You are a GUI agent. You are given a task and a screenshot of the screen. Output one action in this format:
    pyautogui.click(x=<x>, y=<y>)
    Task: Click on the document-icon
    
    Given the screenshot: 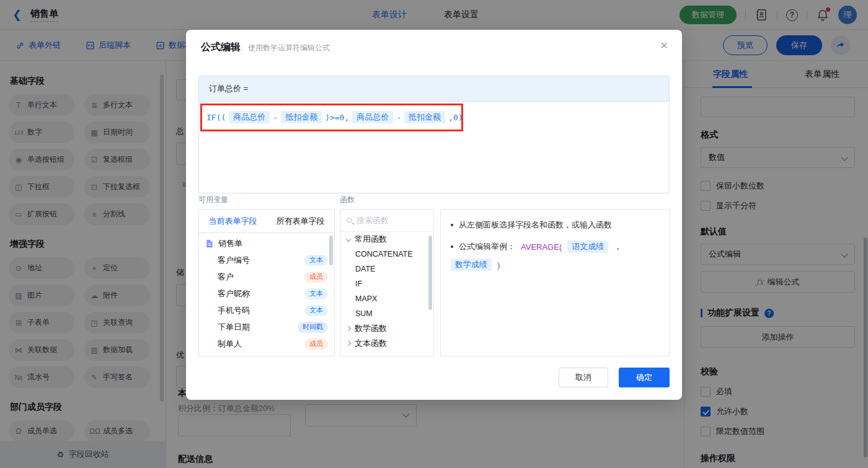 What is the action you would take?
    pyautogui.click(x=210, y=244)
    